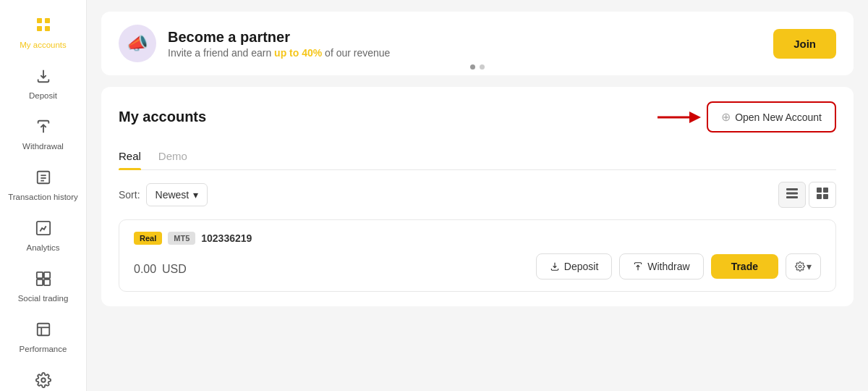  What do you see at coordinates (130, 156) in the screenshot?
I see `tab-real: Real` at bounding box center [130, 156].